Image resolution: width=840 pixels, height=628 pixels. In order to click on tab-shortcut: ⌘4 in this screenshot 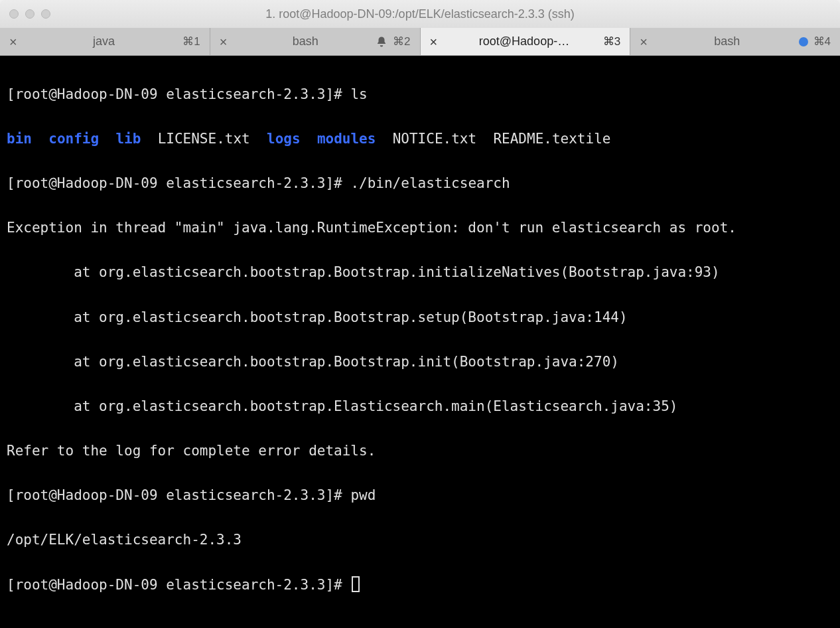, I will do `click(822, 41)`.